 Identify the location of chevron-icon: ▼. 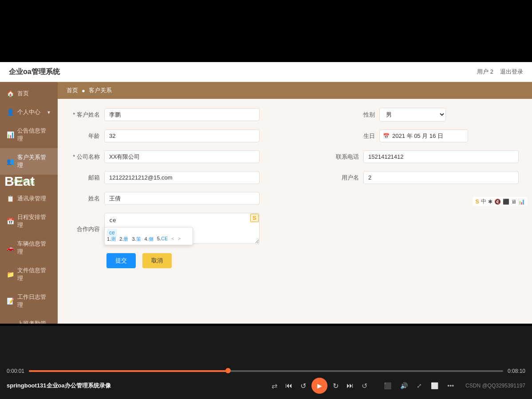
(49, 113).